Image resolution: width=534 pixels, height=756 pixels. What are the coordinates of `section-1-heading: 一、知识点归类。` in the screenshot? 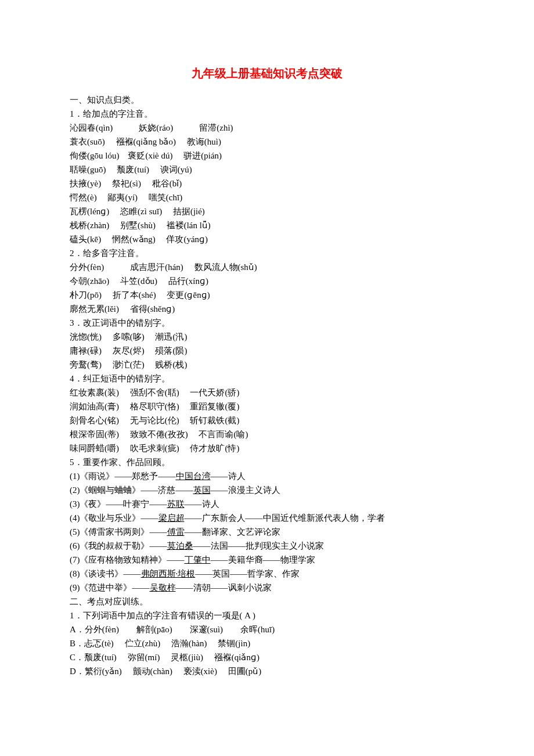 It's located at (267, 100).